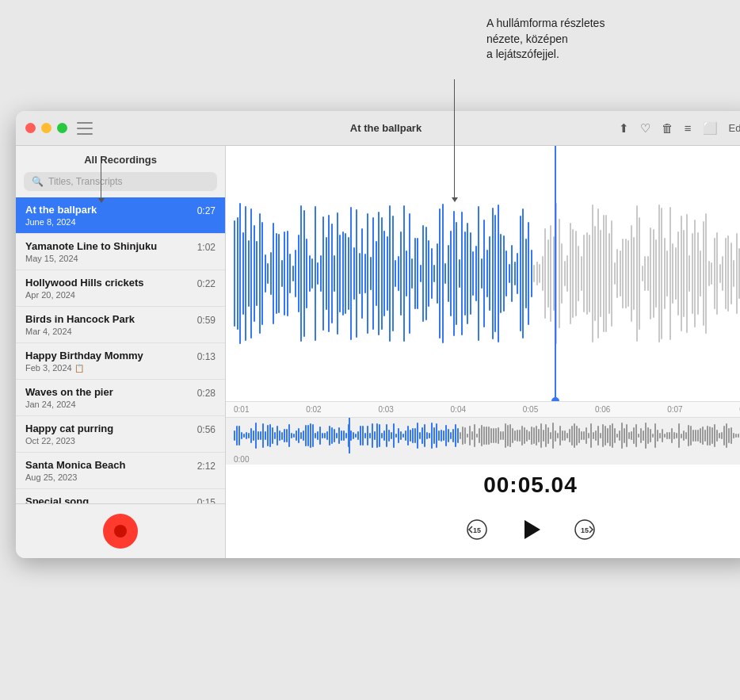 This screenshot has width=740, height=700. Describe the element at coordinates (206, 357) in the screenshot. I see `recording-duration: 0:13` at that location.